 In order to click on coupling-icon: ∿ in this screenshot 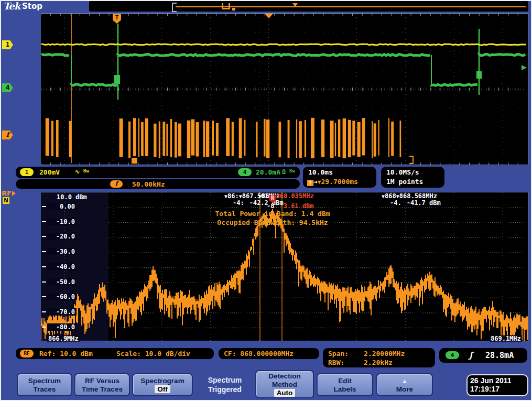, I will do `click(78, 172)`.